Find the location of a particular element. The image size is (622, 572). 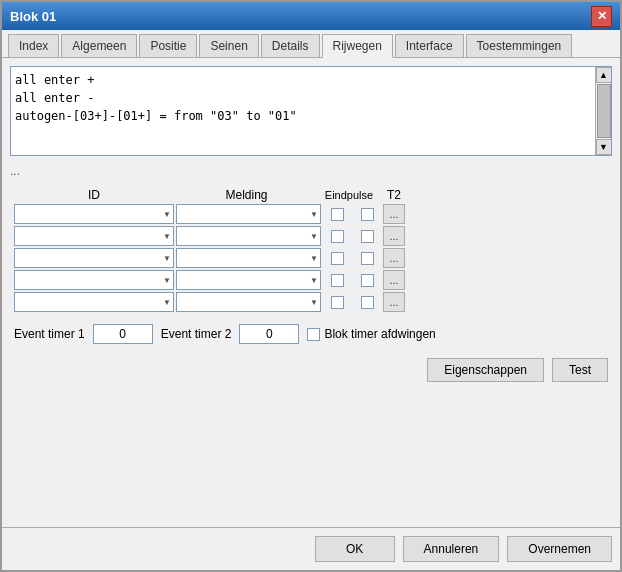

id-dropdown-5: ▼ is located at coordinates (94, 302).